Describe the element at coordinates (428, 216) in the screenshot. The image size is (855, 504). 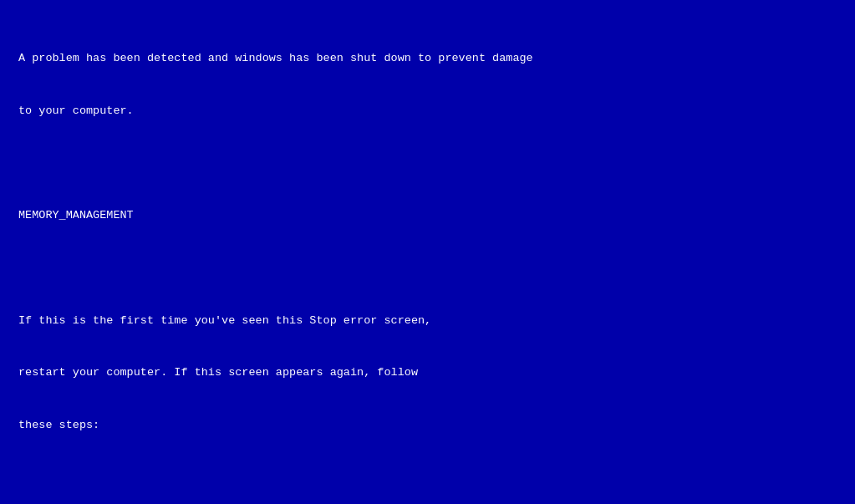
I see `error-code: MEMORY_MANAGEMENT` at that location.